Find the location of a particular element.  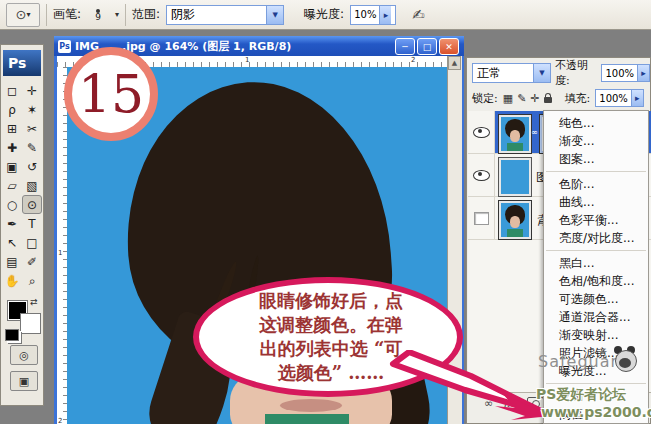

notes-tool: ▤ is located at coordinates (12, 262).